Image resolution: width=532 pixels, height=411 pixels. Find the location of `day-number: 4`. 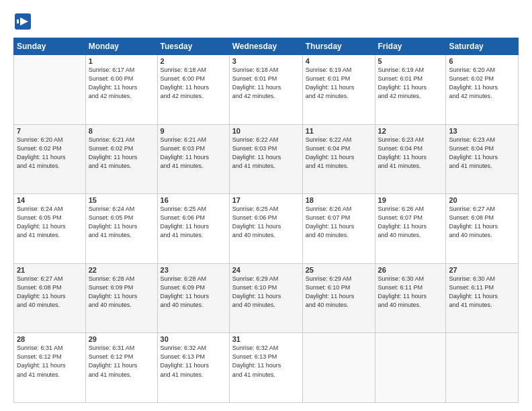

day-number: 4 is located at coordinates (339, 61).